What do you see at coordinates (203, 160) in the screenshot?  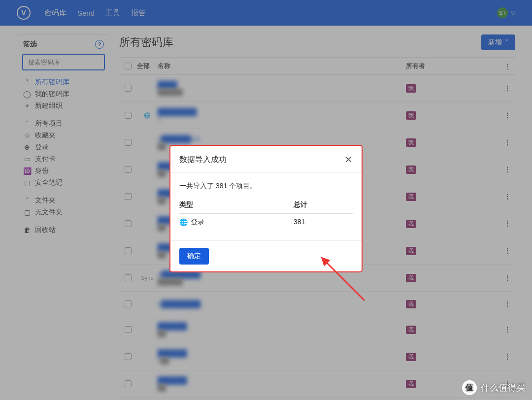 I see `modal-title: 数据导入成功` at bounding box center [203, 160].